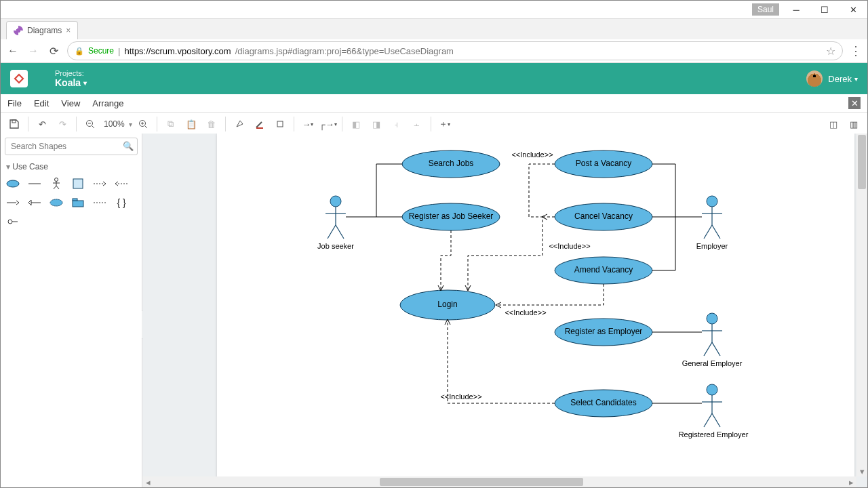  What do you see at coordinates (455, 51) in the screenshot?
I see `address-bar: 🔒 Secure | https://scrum.vpository.com/d…` at bounding box center [455, 51].